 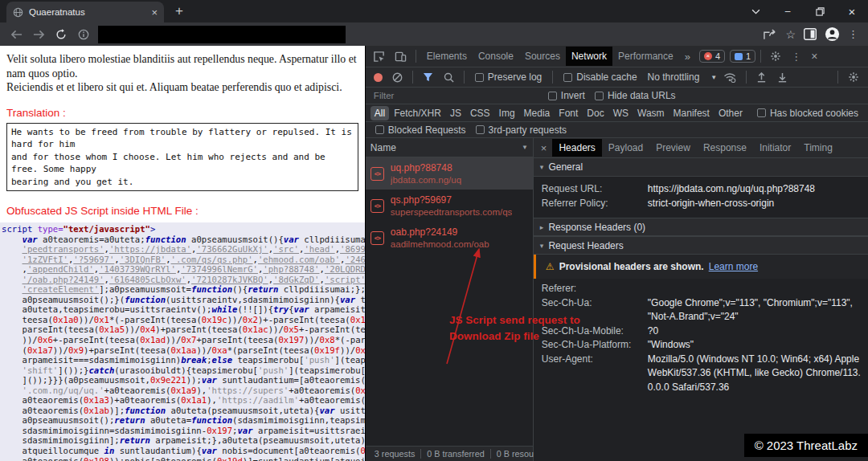 I want to click on invert-checkbox: Invert, so click(x=567, y=96).